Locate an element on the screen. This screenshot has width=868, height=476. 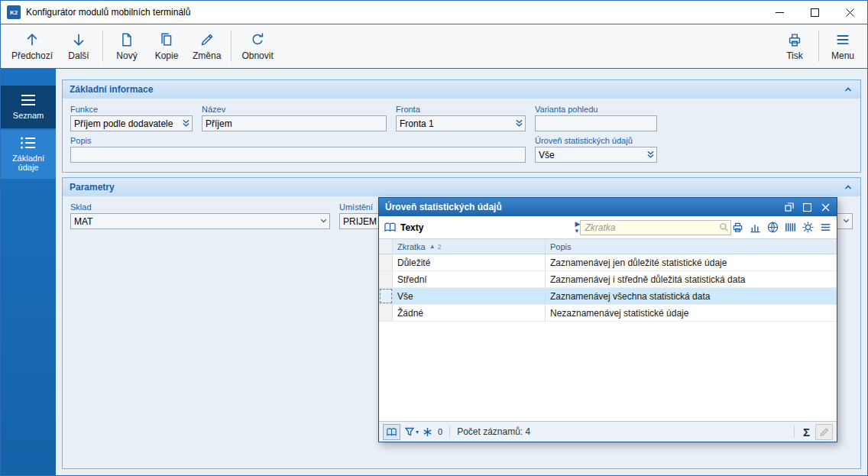
next-button: Další is located at coordinates (79, 46).